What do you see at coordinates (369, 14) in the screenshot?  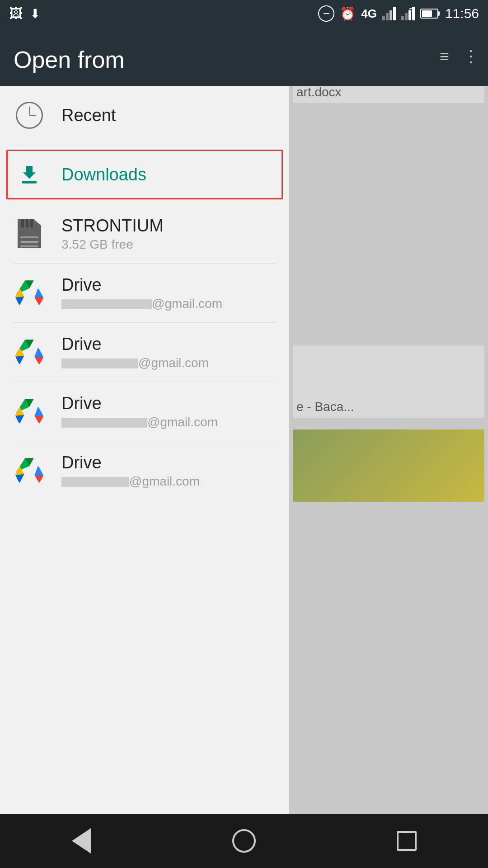 I see `network-type-label: 4G` at bounding box center [369, 14].